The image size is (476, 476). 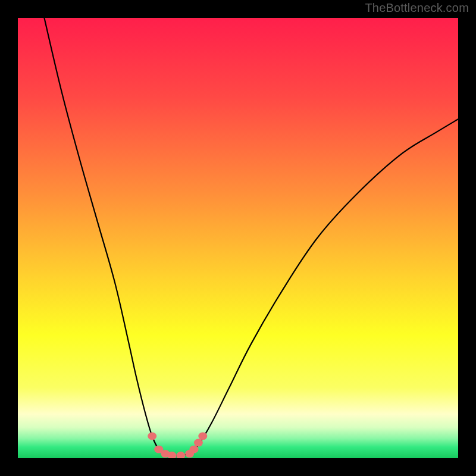 What do you see at coordinates (416, 8) in the screenshot?
I see `watermark-text: TheBottleneck.com` at bounding box center [416, 8].